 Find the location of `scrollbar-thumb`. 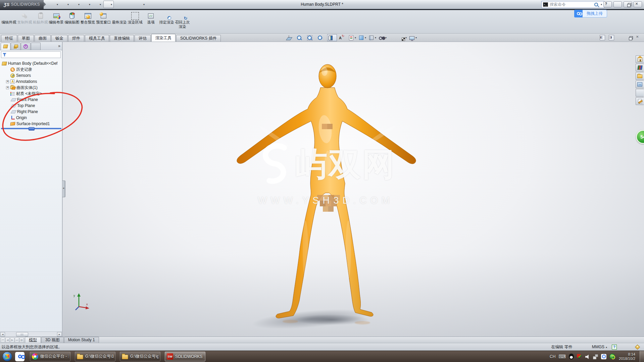

scrollbar-thumb is located at coordinates (22, 334).